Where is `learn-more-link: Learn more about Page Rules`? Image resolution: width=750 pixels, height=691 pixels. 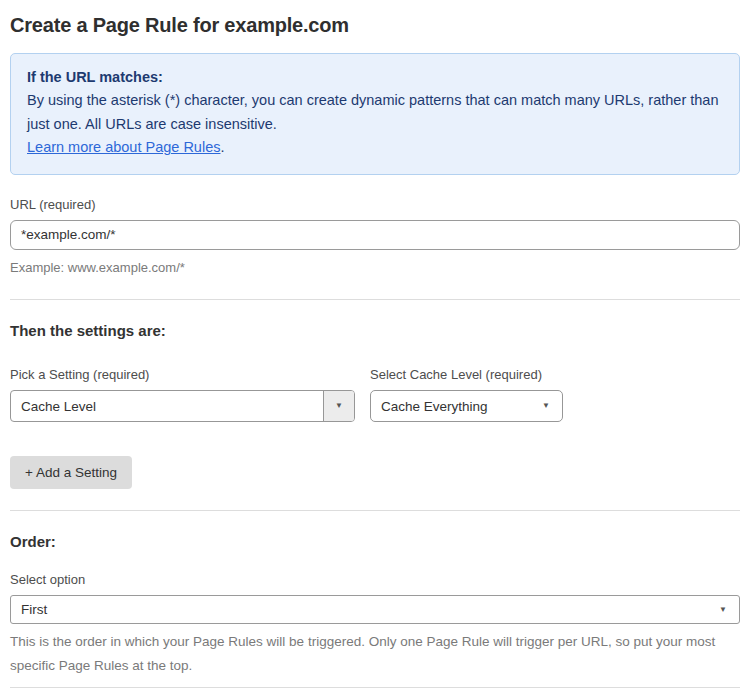 learn-more-link: Learn more about Page Rules is located at coordinates (124, 147).